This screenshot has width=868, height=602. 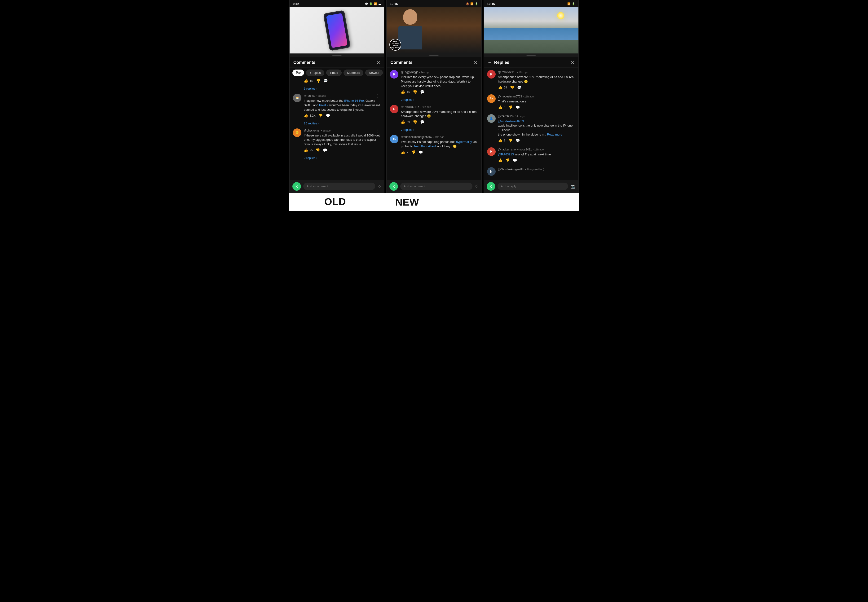 What do you see at coordinates (573, 186) in the screenshot?
I see `camera-icon: 📷` at bounding box center [573, 186].